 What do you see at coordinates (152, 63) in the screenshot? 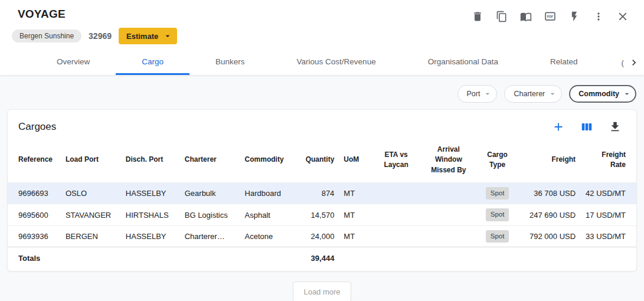
I see `tab-cargo: Cargo` at bounding box center [152, 63].